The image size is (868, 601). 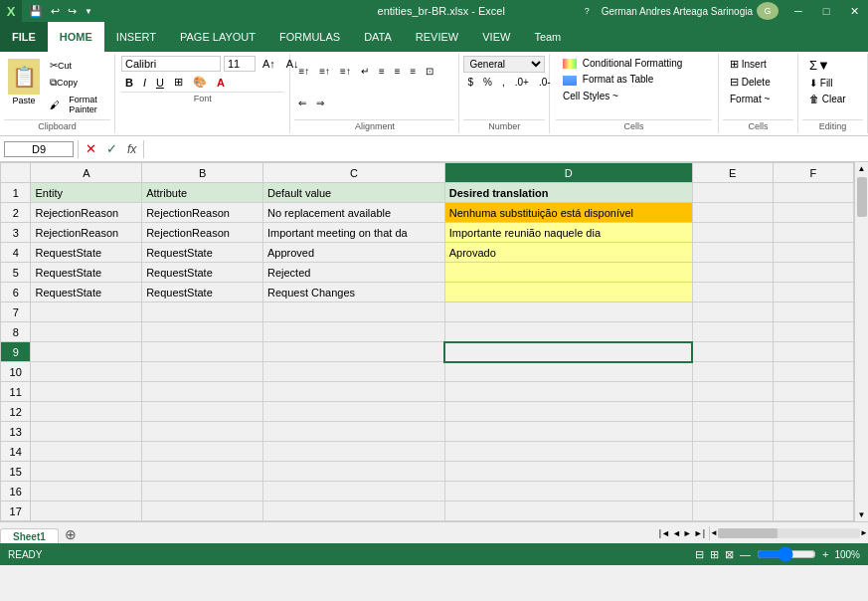 I want to click on undo-button: ↩, so click(x=56, y=12).